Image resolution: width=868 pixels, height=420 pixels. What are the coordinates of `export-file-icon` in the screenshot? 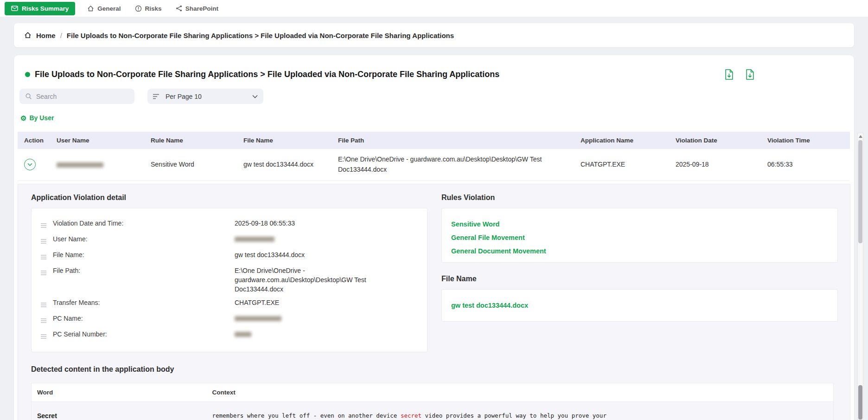 It's located at (729, 74).